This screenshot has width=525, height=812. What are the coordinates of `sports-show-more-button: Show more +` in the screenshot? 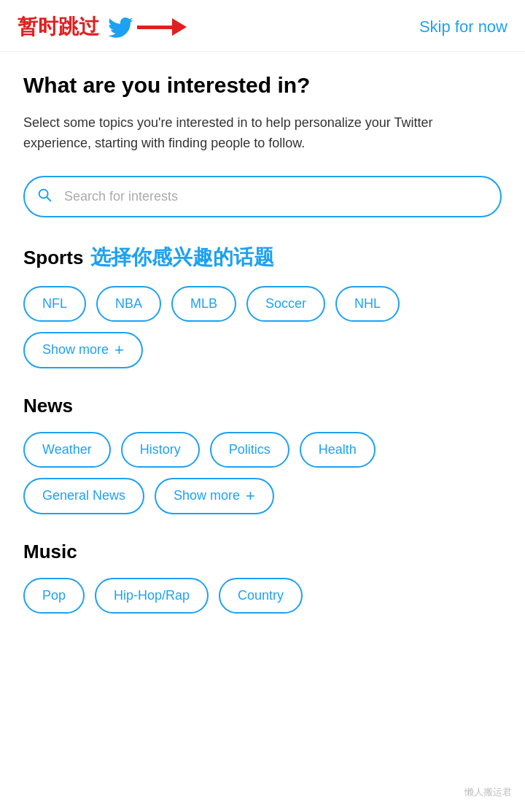 It's located at (83, 350).